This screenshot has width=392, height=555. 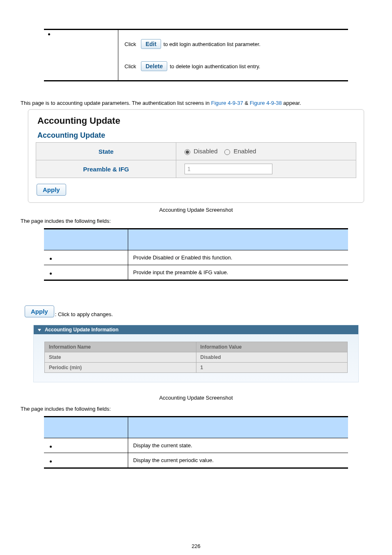 I want to click on info-th-name: Information Name, so click(x=121, y=347).